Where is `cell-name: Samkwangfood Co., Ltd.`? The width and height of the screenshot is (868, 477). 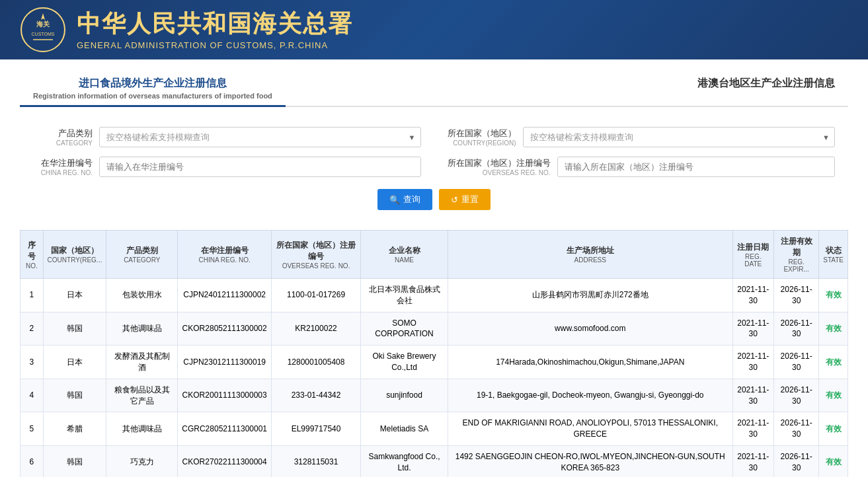 cell-name: Samkwangfood Co., Ltd. is located at coordinates (405, 461).